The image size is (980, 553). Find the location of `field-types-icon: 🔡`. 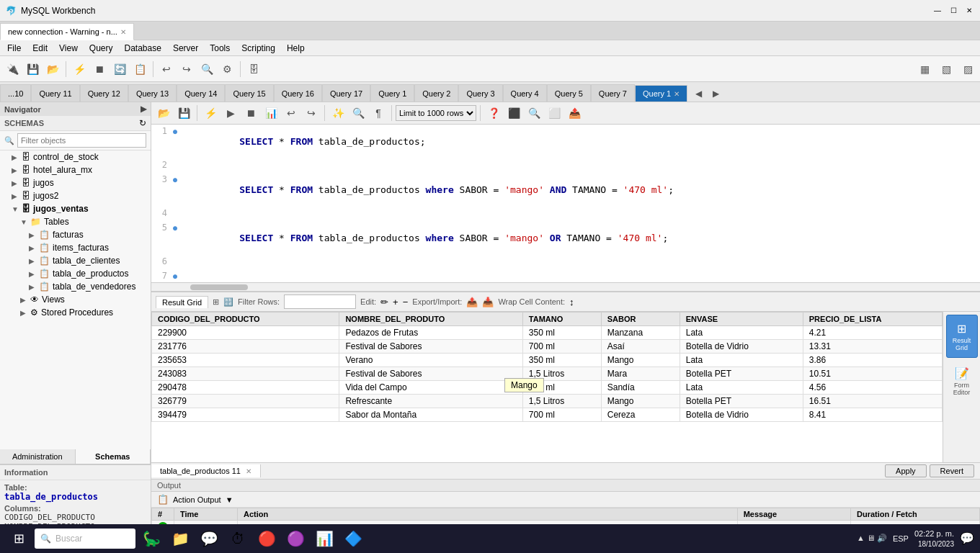

field-types-icon: 🔡 is located at coordinates (228, 302).